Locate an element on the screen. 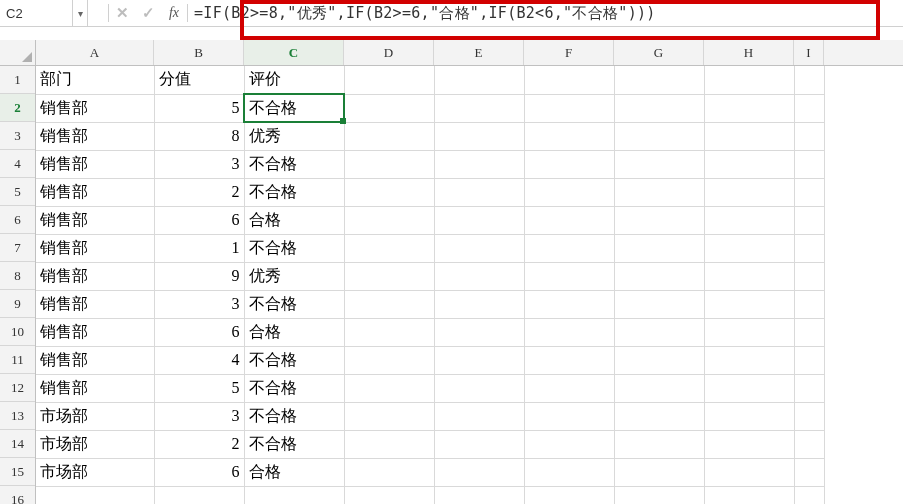 This screenshot has height=504, width=903. cell-C13: 不合格 is located at coordinates (294, 416).